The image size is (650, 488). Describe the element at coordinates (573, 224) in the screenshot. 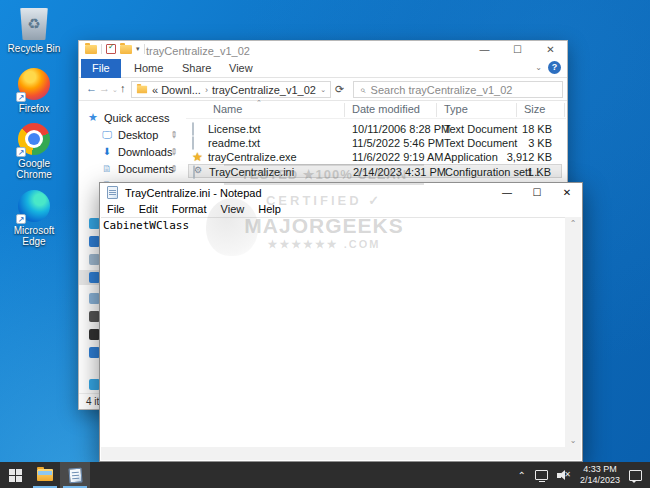

I see `scroll-up-arrow-icon: ⌃` at that location.